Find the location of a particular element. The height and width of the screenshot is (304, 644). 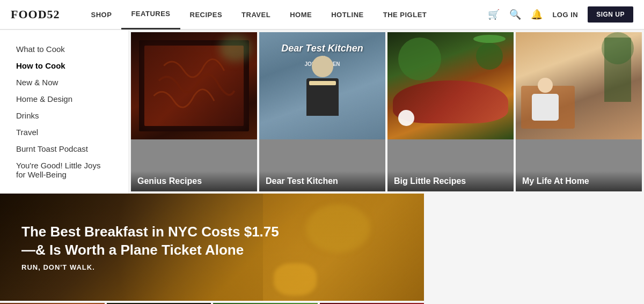

hero-subtitle: RUN, DON'T WALK. is located at coordinates (150, 267).